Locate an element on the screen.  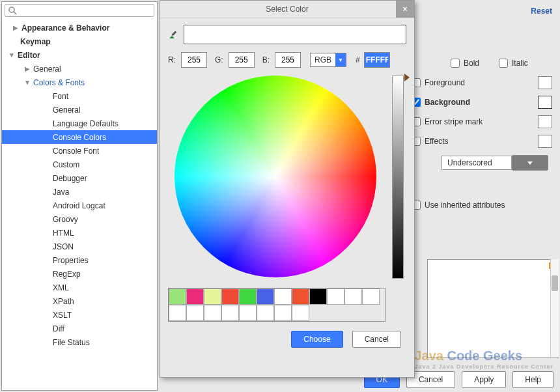
tree-item-json: JSON is located at coordinates (79, 246).